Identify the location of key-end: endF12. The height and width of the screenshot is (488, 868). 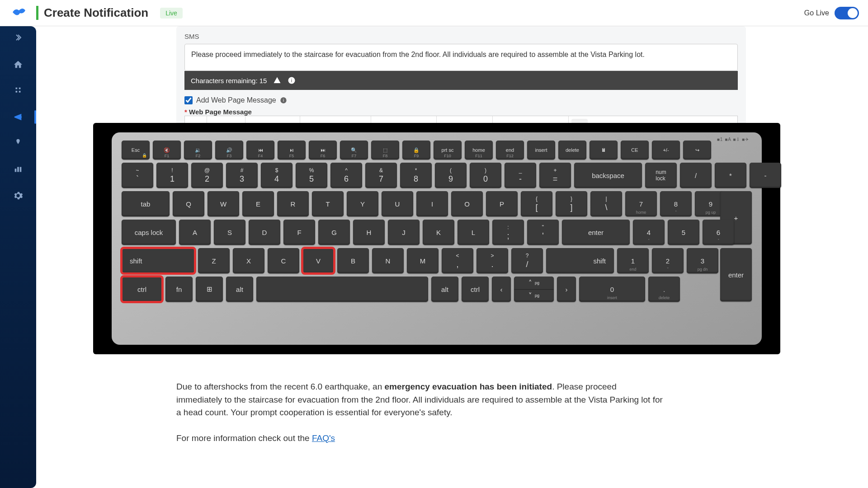
(510, 150).